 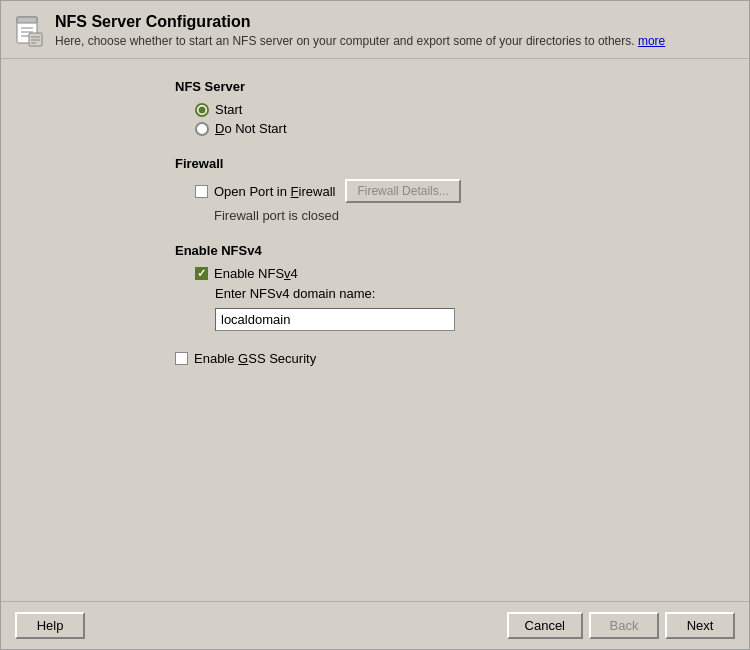 What do you see at coordinates (385, 128) in the screenshot?
I see `do-not-start-radio-label: Do Not Start` at bounding box center [385, 128].